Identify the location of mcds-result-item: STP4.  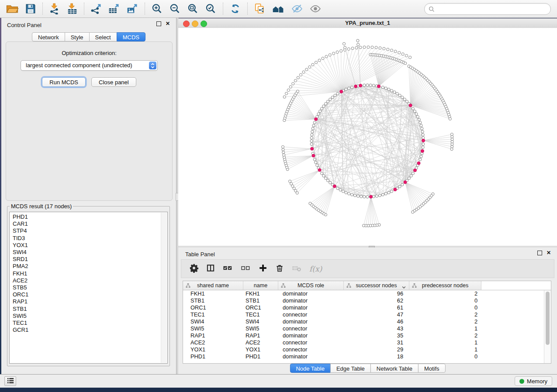
(90, 231).